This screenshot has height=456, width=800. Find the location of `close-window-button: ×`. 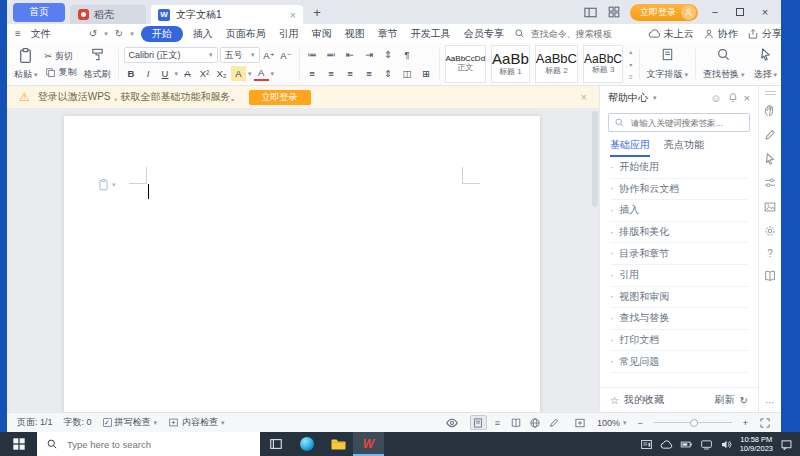

close-window-button: × is located at coordinates (765, 12).